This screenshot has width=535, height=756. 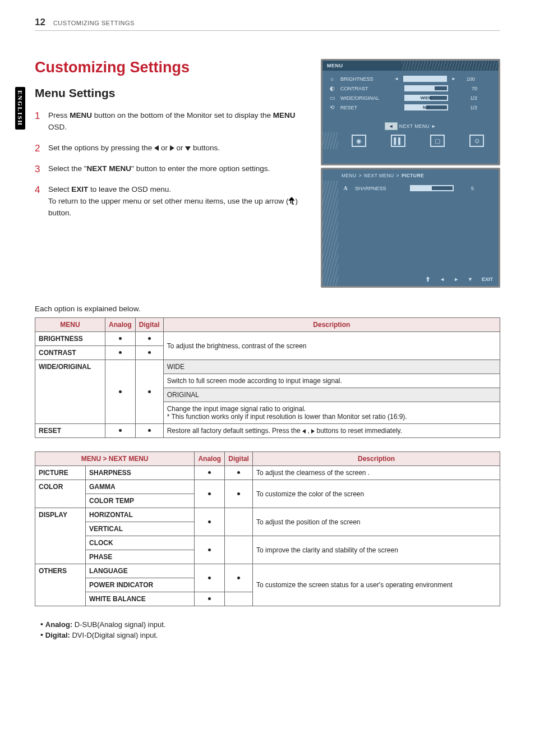 What do you see at coordinates (171, 67) in the screenshot?
I see `page-title: Customizing Settings` at bounding box center [171, 67].